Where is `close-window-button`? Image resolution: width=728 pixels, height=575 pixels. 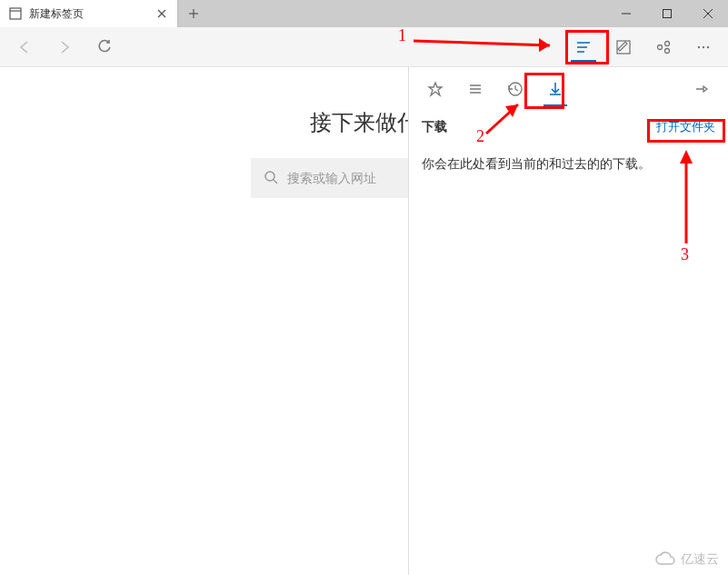
close-window-button is located at coordinates (707, 14).